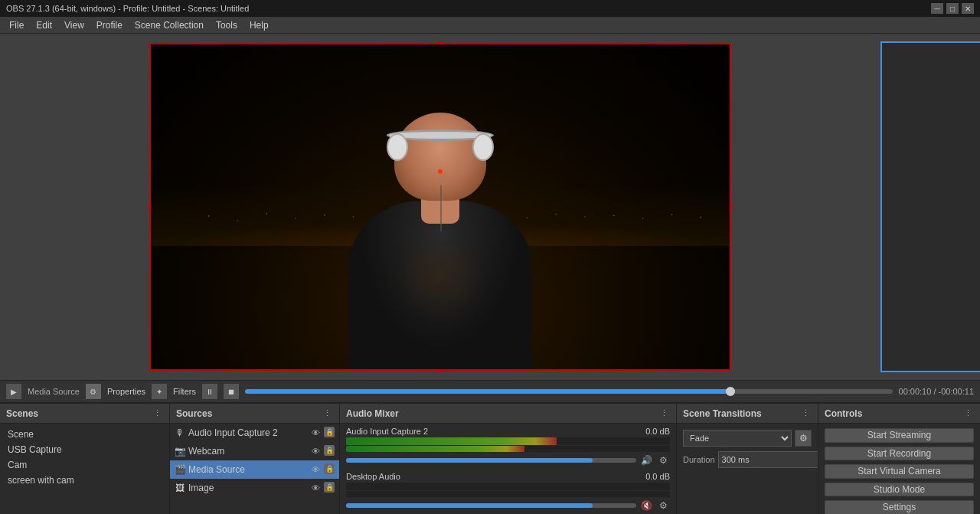 The width and height of the screenshot is (980, 514). I want to click on desktop-audio-volume-fill, so click(469, 506).